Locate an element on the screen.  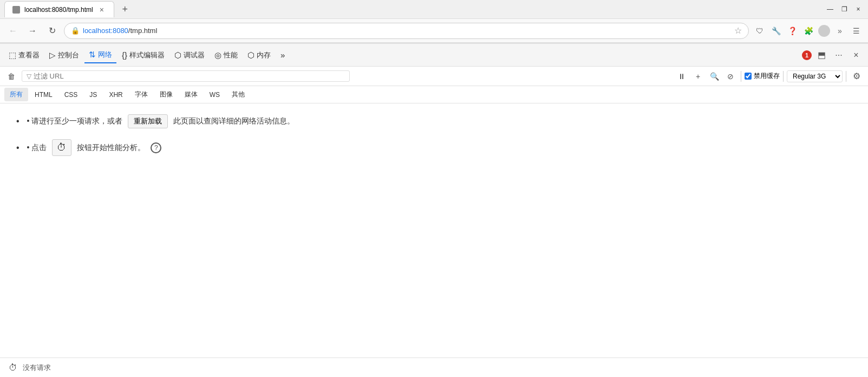
extension-icon: 🔧 is located at coordinates (776, 31).